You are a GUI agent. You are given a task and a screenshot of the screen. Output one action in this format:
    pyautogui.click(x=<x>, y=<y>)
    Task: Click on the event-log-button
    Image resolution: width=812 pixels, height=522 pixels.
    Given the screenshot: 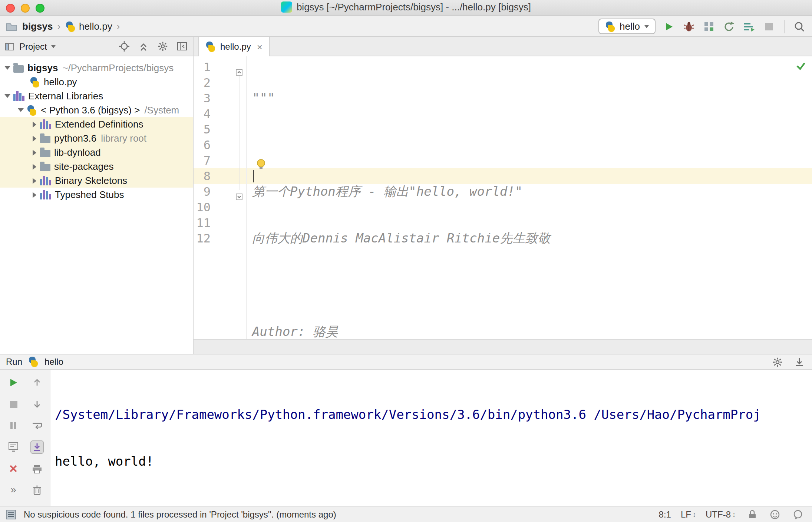 What is the action you would take?
    pyautogui.click(x=798, y=514)
    